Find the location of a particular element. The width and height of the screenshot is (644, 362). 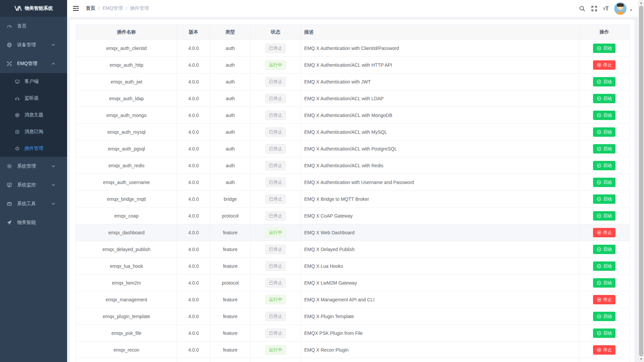

sidebar-subitem: 消息主题 is located at coordinates (34, 115).